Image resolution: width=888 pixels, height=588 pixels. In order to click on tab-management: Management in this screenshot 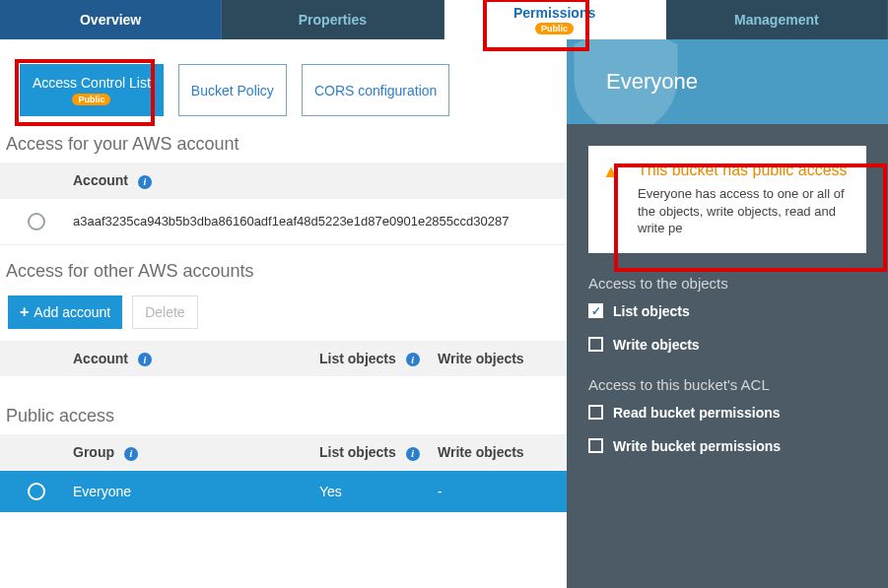, I will do `click(777, 20)`.